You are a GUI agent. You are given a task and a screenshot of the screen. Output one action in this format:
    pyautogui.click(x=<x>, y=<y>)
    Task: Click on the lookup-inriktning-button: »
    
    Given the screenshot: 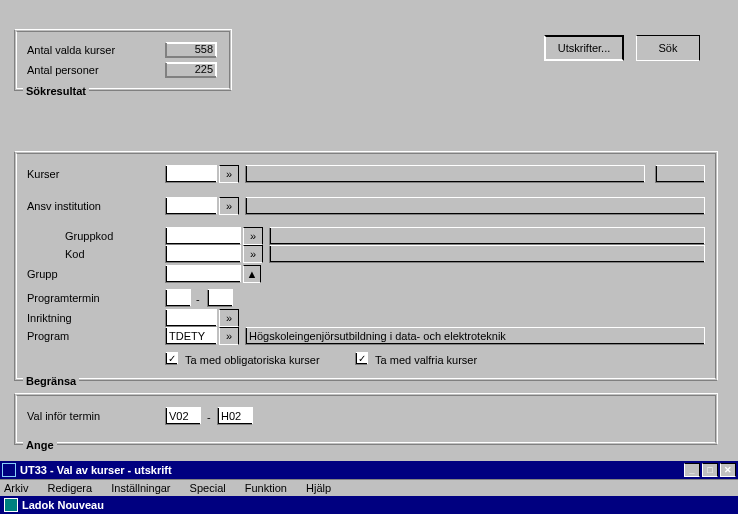 What is the action you would take?
    pyautogui.click(x=229, y=318)
    